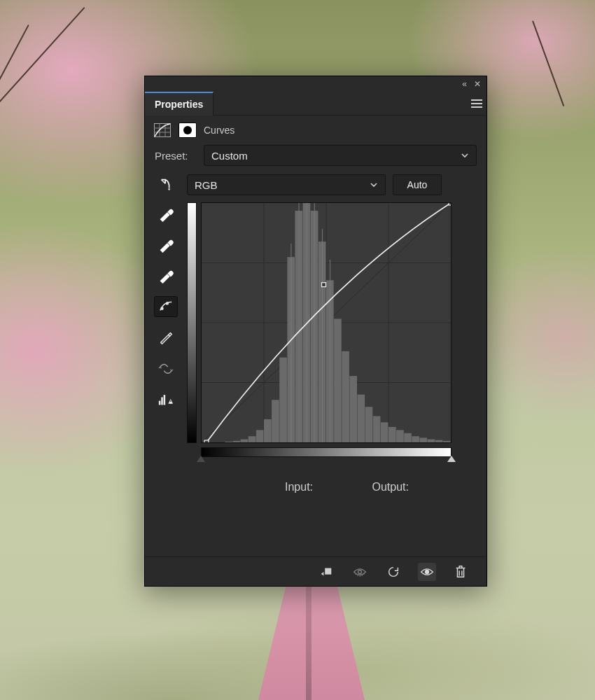  I want to click on smooth-icon, so click(166, 368).